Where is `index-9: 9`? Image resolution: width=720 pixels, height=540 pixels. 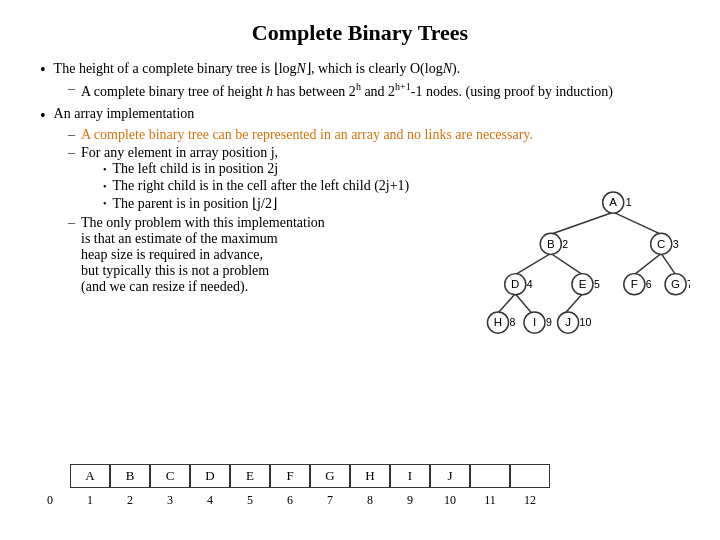 index-9: 9 is located at coordinates (410, 500).